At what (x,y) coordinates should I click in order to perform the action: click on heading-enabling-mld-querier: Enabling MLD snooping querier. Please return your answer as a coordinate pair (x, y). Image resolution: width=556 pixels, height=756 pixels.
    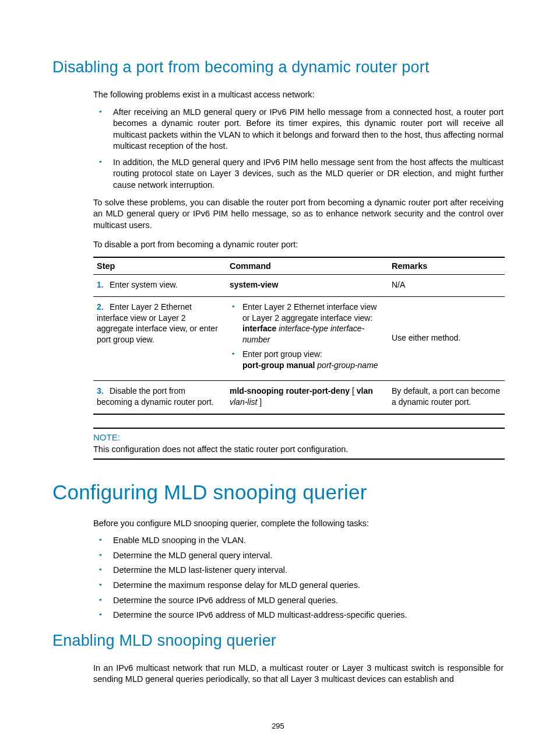
    Looking at the image, I should click on (278, 640).